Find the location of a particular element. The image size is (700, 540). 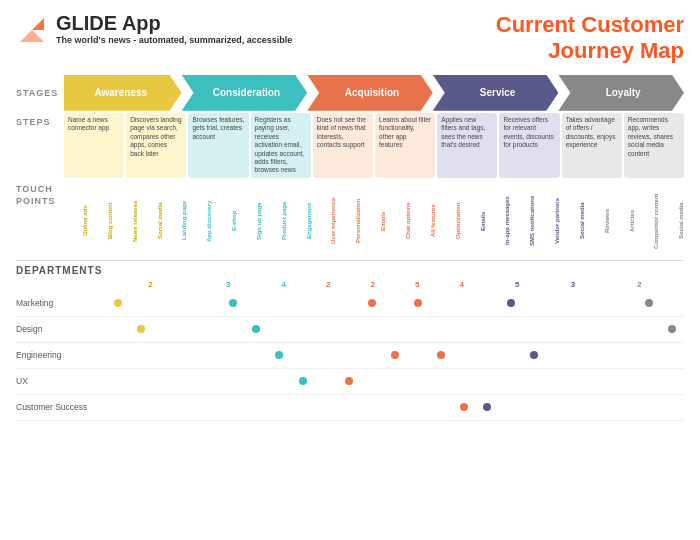

logo-area: GLIDE App The world's news - automated, … is located at coordinates (154, 29).